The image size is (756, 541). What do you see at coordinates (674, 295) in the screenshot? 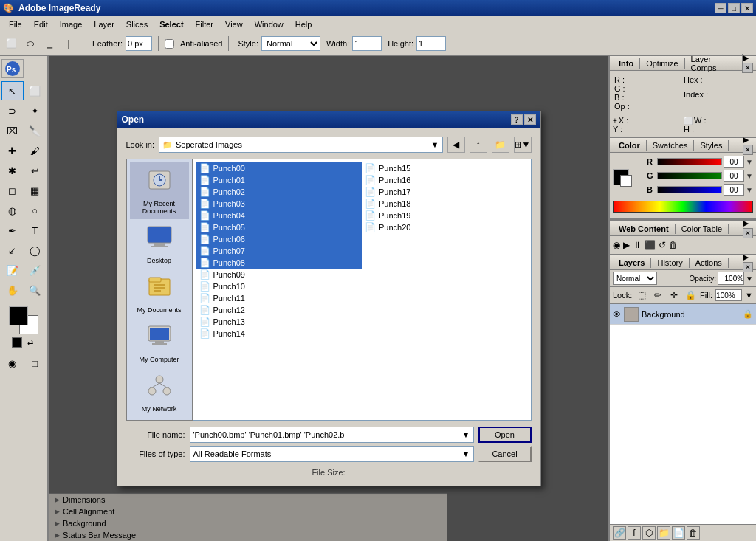
I see `lock-position-btn: ✛` at bounding box center [674, 295].